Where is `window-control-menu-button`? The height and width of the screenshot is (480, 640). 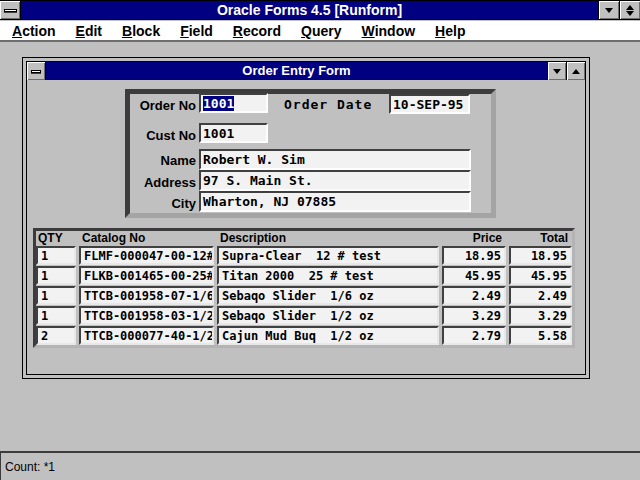 window-control-menu-button is located at coordinates (36, 71).